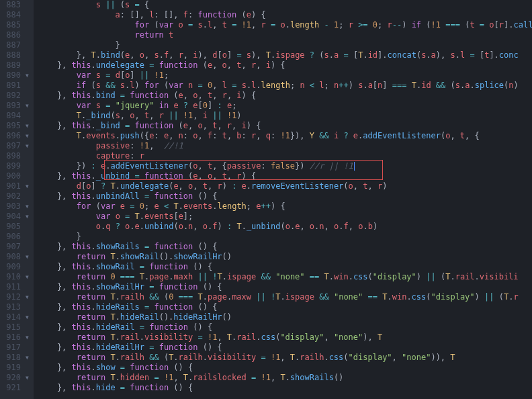 The width and height of the screenshot is (532, 399). Describe the element at coordinates (285, 55) in the screenshot. I see `code-line: }, T.bind(e, o, s.f, r, i), d[o] = s), T…` at that location.